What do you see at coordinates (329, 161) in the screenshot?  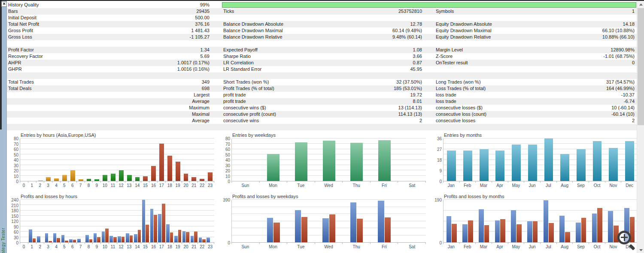 I see `bar-Wed` at bounding box center [329, 161].